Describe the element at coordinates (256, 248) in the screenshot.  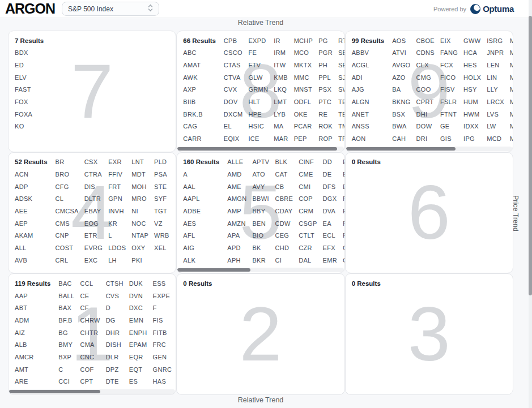
I see `ticker-BK: BK` at that location.